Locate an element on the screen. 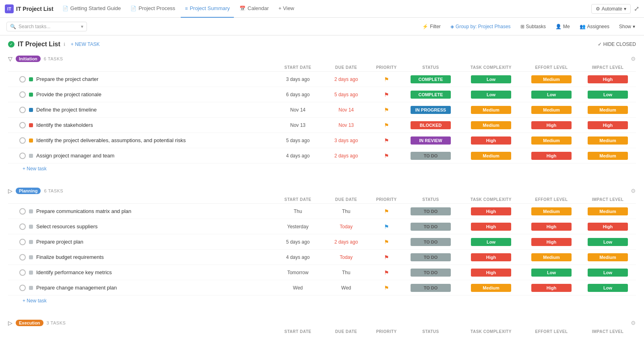 The image size is (644, 337). me-button: 👤 Me is located at coordinates (563, 27).